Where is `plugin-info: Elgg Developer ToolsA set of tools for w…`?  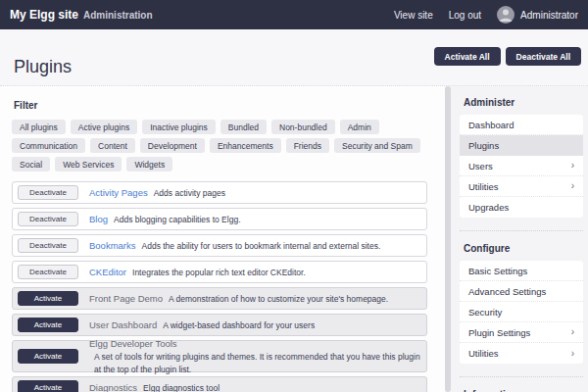
plugin-info: Elgg Developer ToolsA set of tools for w… is located at coordinates (258, 357).